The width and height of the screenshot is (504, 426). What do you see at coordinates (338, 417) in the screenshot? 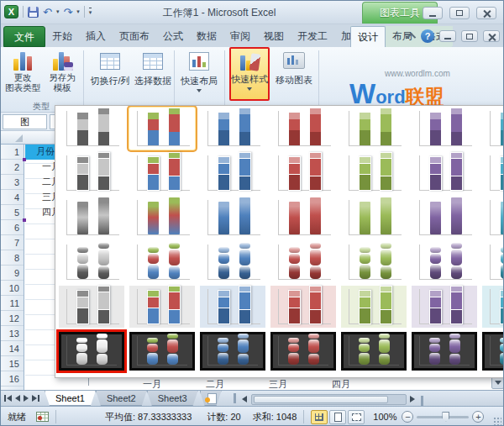
I see `page-layout-view-button` at bounding box center [338, 417].